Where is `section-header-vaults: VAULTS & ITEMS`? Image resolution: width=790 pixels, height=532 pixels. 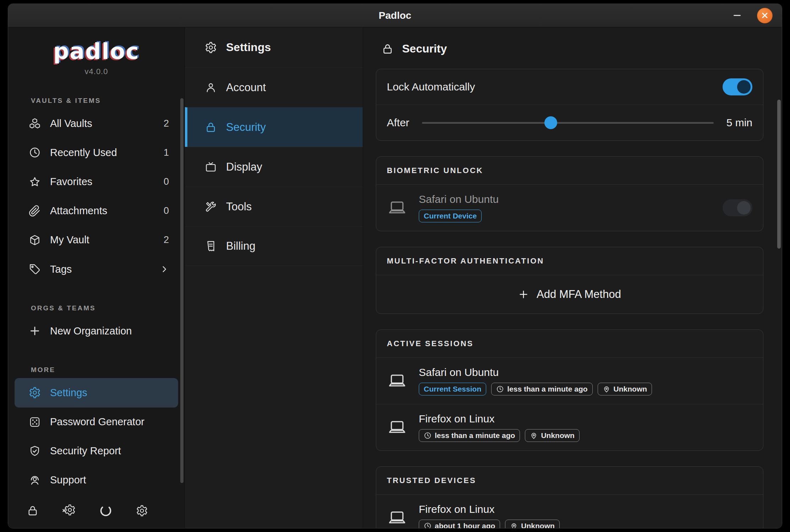
section-header-vaults: VAULTS & ITEMS is located at coordinates (108, 101).